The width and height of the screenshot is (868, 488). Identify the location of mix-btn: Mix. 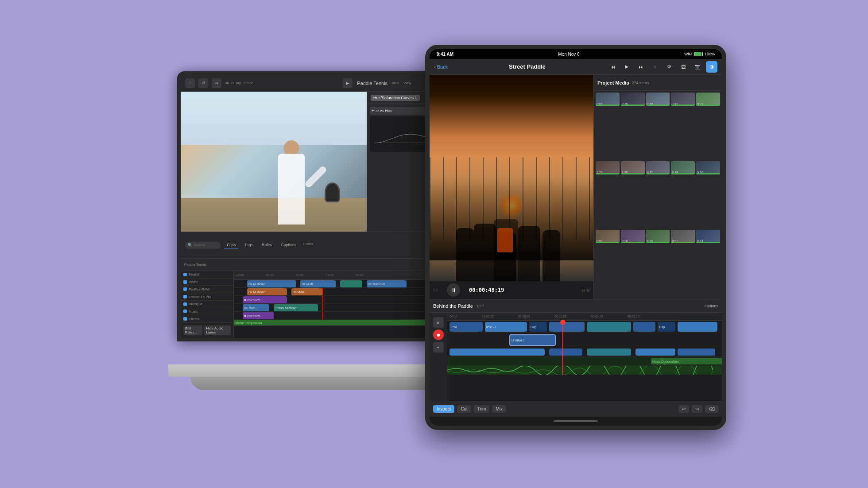
(499, 409).